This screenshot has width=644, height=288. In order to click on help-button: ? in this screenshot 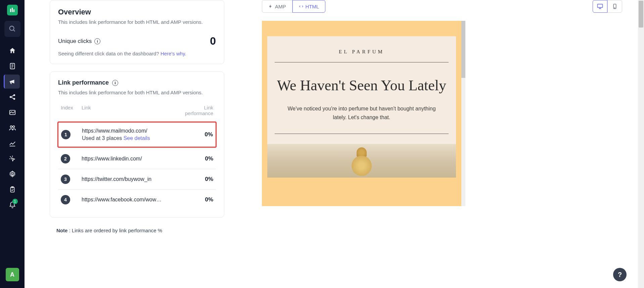, I will do `click(620, 275)`.